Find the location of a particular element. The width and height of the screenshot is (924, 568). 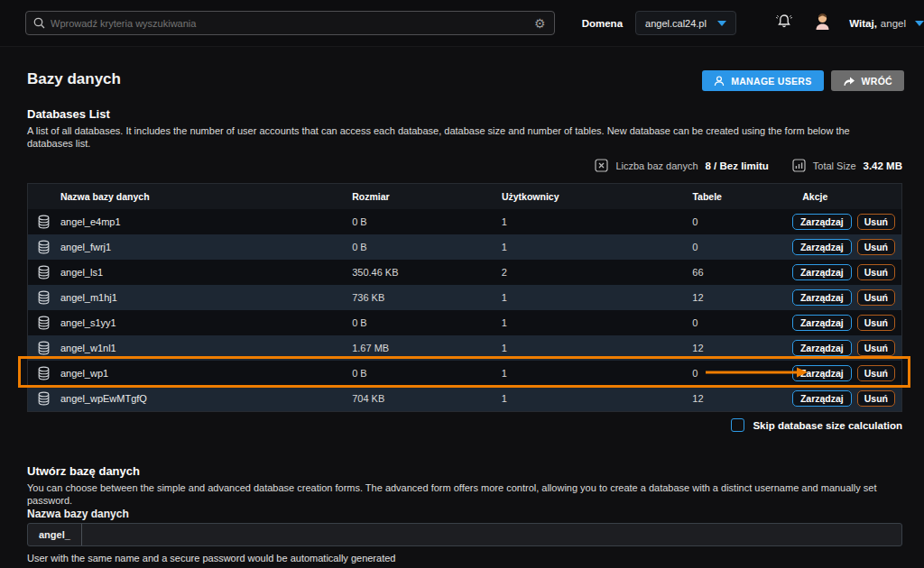

create-database-heading: Utwórz bazę danych is located at coordinates (83, 471).